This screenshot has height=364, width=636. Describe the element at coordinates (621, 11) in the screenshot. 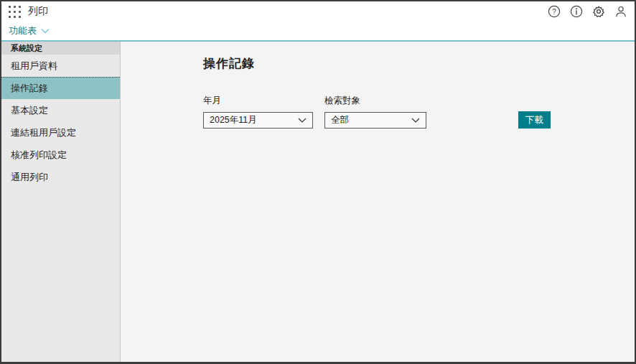

I see `account-person-icon` at that location.